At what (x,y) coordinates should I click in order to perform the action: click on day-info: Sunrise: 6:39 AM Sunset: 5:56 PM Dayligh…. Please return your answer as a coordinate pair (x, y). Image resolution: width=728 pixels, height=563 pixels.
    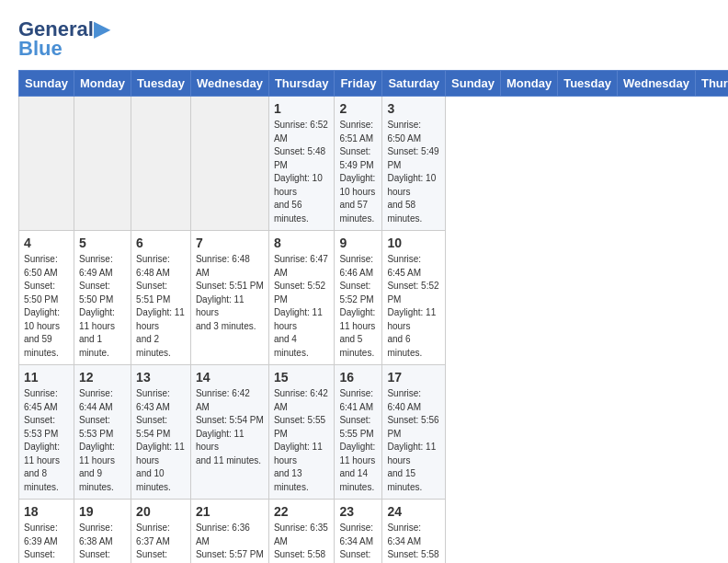
    Looking at the image, I should click on (46, 543).